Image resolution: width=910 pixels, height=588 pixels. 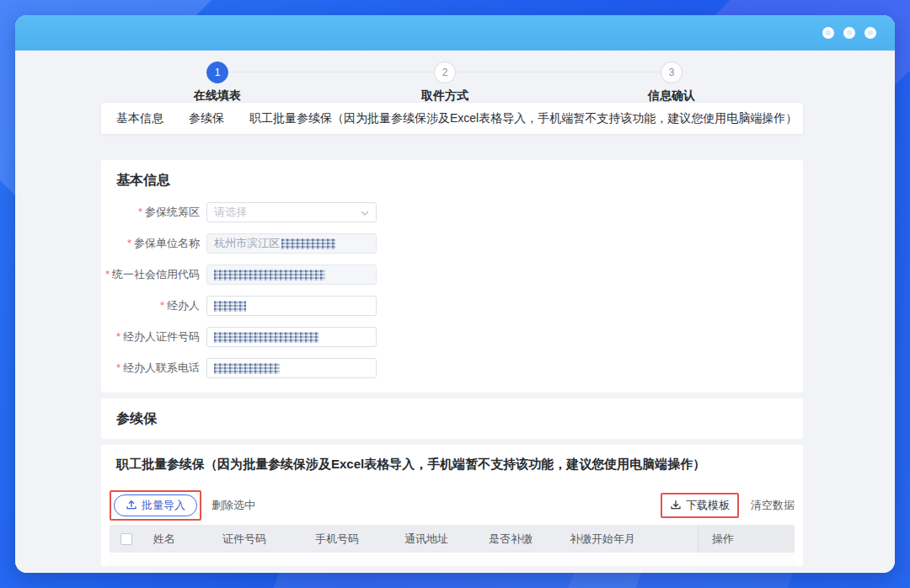 What do you see at coordinates (292, 368) in the screenshot?
I see `agent-phone-input` at bounding box center [292, 368].